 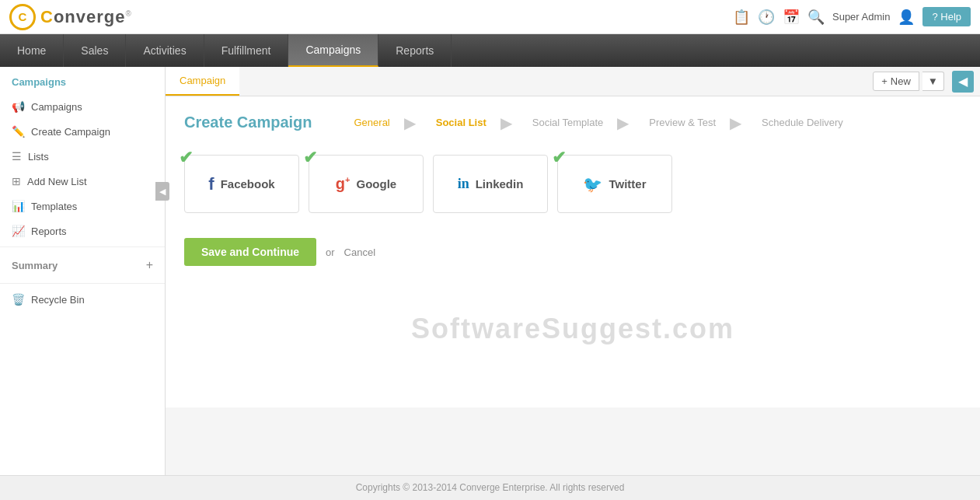 I want to click on sidebar-templates-label: Templates, so click(x=54, y=207).